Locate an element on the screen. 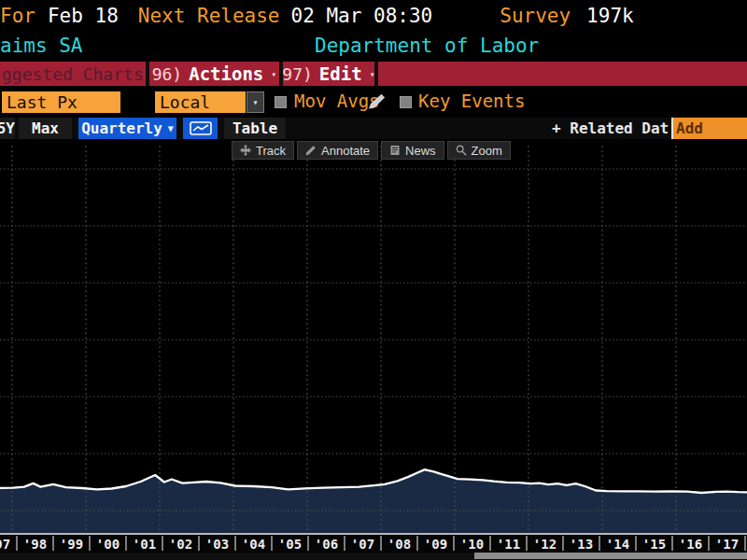 This screenshot has width=747, height=560. x-axis-label: '03 is located at coordinates (217, 544).